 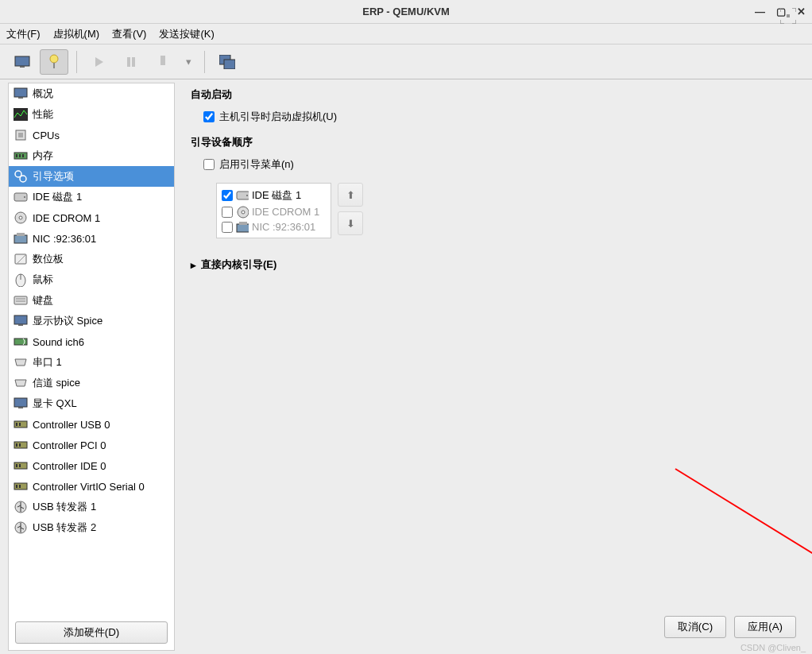 I want to click on apply-button: 应用(A), so click(x=765, y=627).